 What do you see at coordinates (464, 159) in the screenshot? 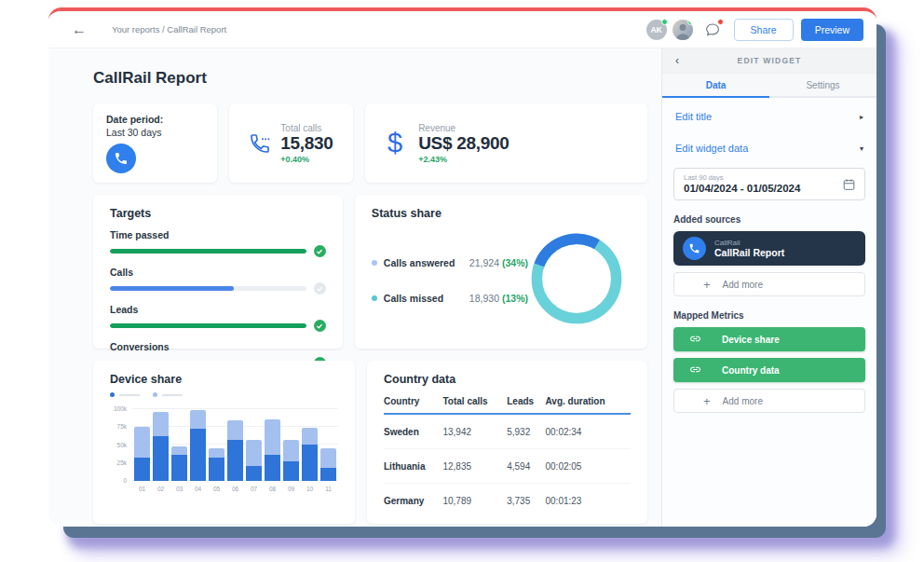
I see `revenue-change: +2.43%` at bounding box center [464, 159].